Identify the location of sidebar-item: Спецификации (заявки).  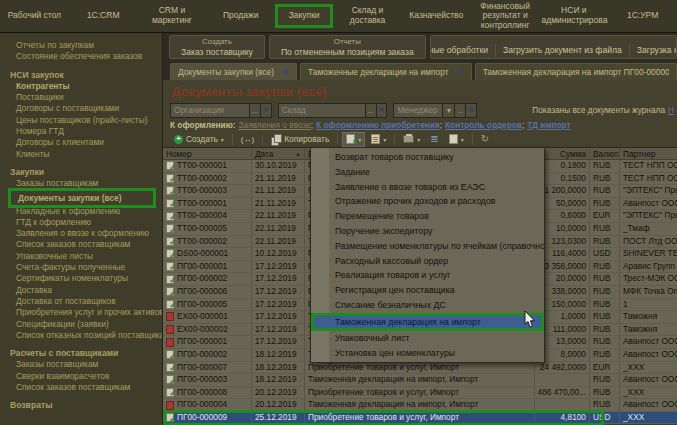
(86, 324).